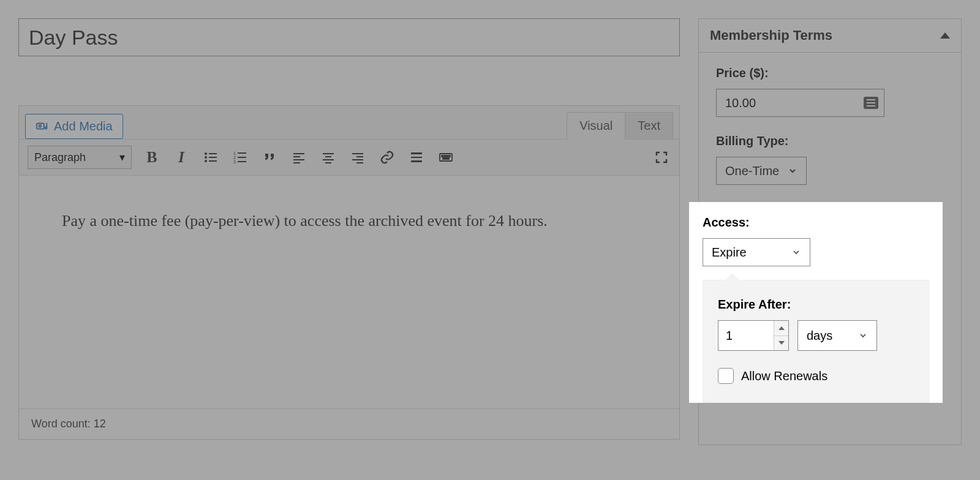 This screenshot has width=980, height=480. What do you see at coordinates (729, 252) in the screenshot?
I see `access-value: Expire` at bounding box center [729, 252].